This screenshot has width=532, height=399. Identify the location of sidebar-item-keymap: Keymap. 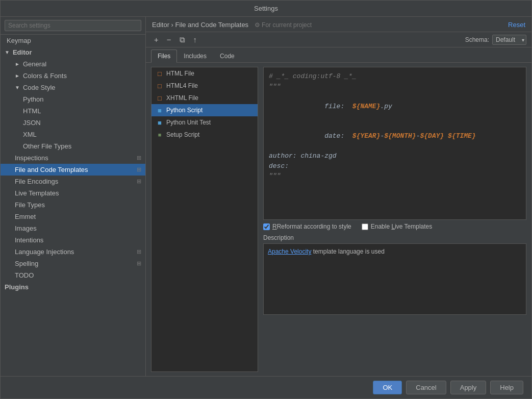
(73, 41).